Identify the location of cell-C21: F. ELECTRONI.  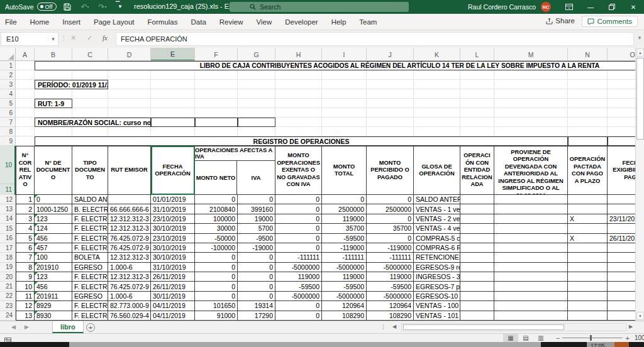
(91, 287).